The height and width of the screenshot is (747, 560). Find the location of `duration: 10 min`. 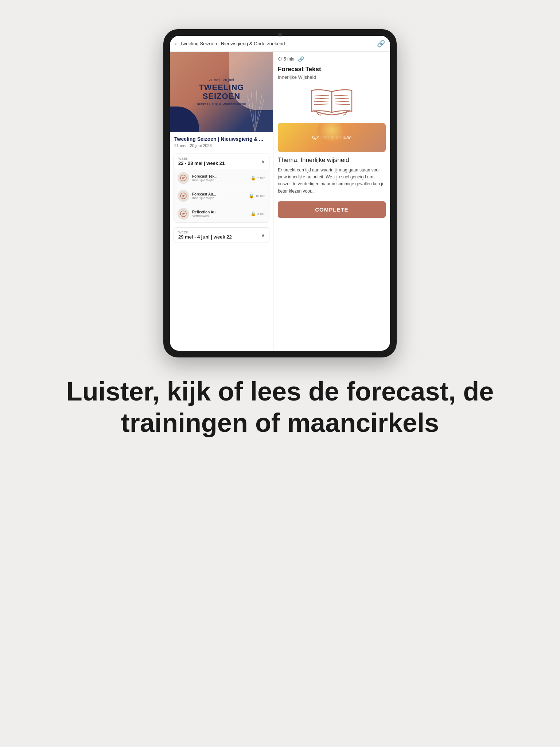

duration: 10 min is located at coordinates (260, 196).